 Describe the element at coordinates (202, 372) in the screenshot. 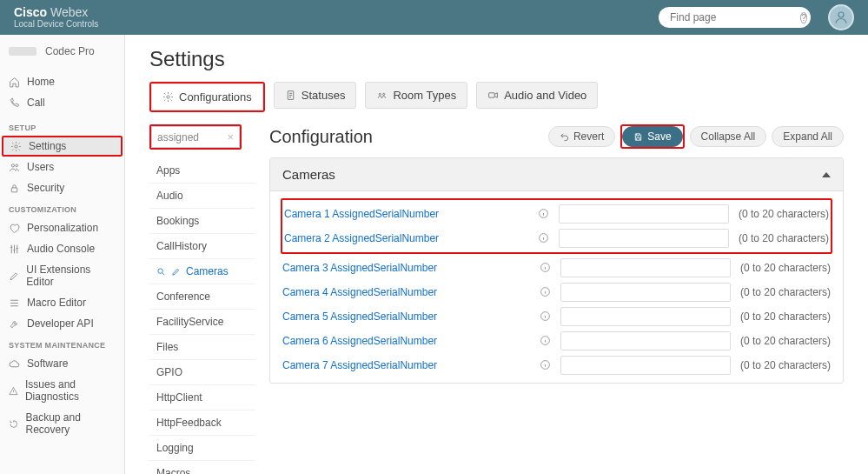

I see `filter-item-gpio: GPIO` at that location.